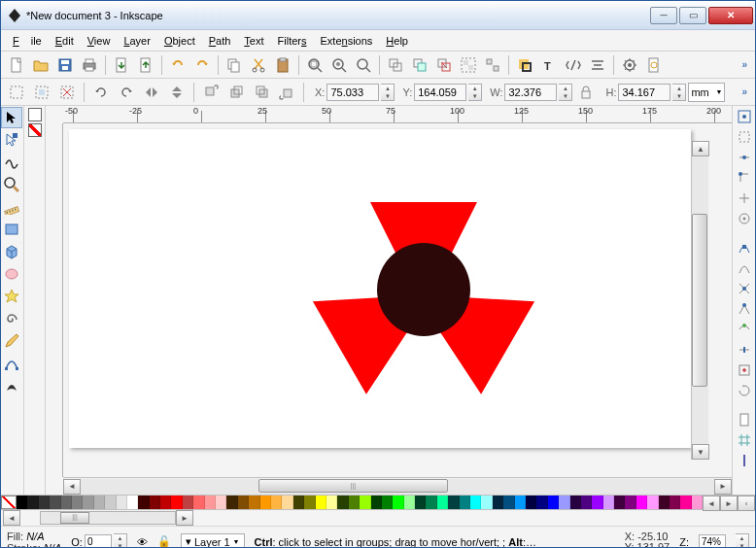  Describe the element at coordinates (712, 542) in the screenshot. I see `zoom-input` at that location.